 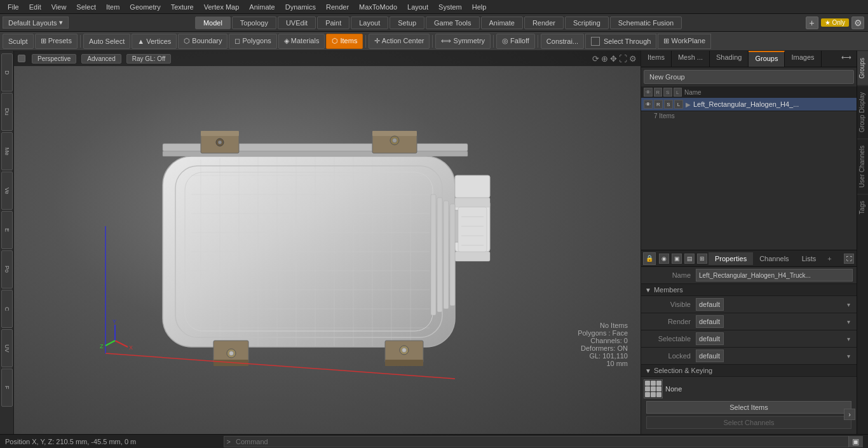 What do you see at coordinates (107, 41) in the screenshot?
I see `autoselect-button: Auto Select` at bounding box center [107, 41].